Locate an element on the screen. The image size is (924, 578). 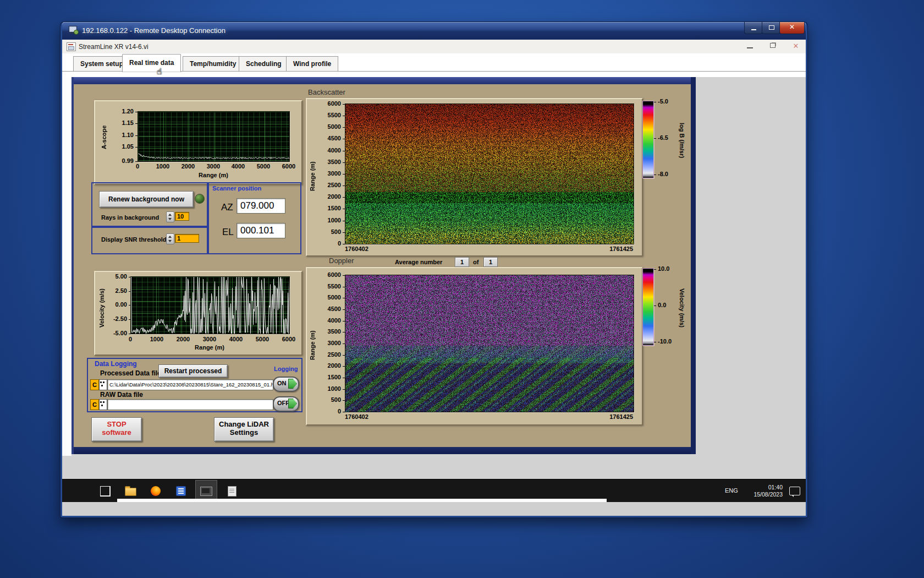
axis-tick: 3500 is located at coordinates (329, 331).